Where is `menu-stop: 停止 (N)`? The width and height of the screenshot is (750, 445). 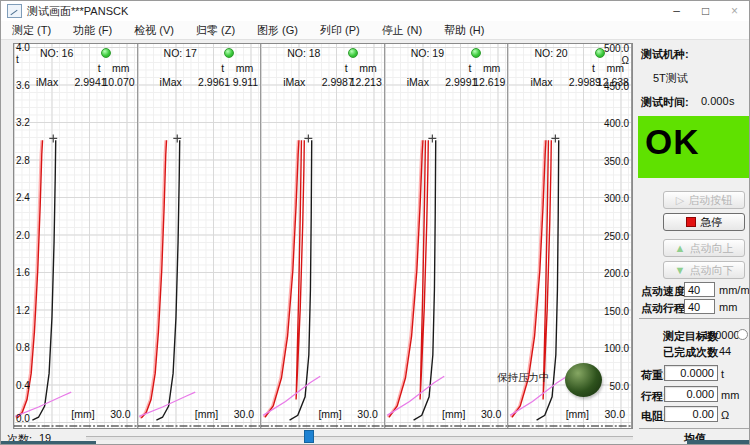
menu-stop: 停止 (N) is located at coordinates (402, 30).